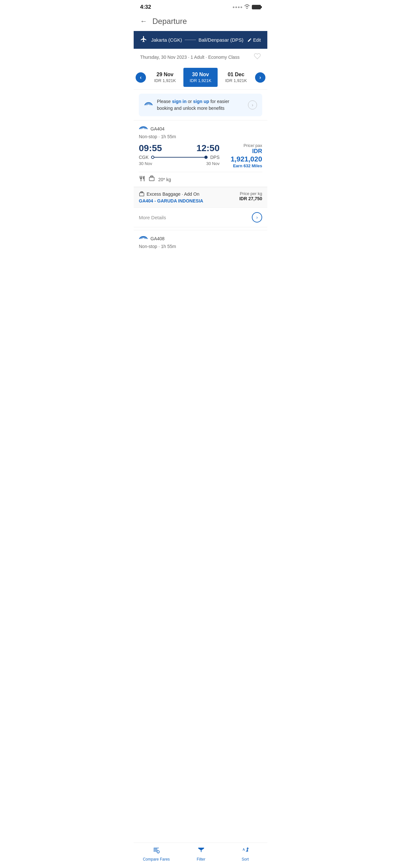  I want to click on excess-baggage-1: + Excess Baggage · Add On GA404 - GARUDA…, so click(201, 197).